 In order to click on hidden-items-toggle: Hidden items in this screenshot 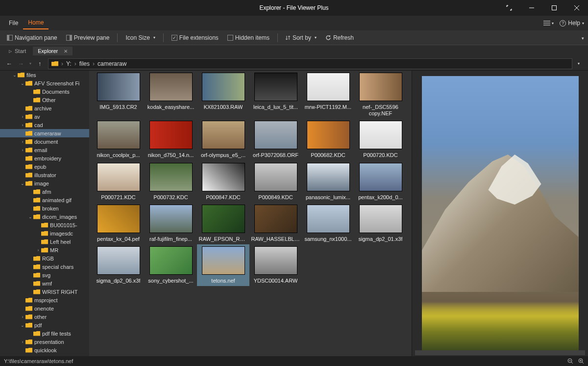, I will do `click(248, 38)`.